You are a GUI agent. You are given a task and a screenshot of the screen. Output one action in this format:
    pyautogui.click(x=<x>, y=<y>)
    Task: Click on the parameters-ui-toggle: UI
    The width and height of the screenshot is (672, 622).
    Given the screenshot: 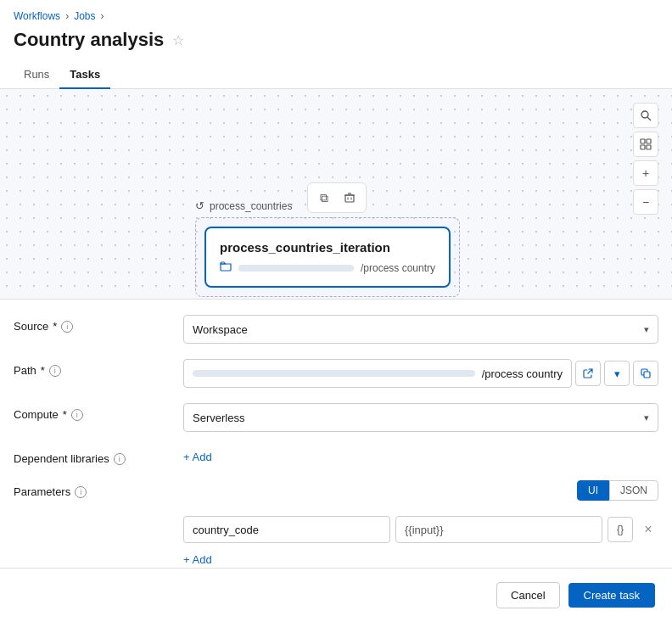 What is the action you would take?
    pyautogui.click(x=593, y=490)
    